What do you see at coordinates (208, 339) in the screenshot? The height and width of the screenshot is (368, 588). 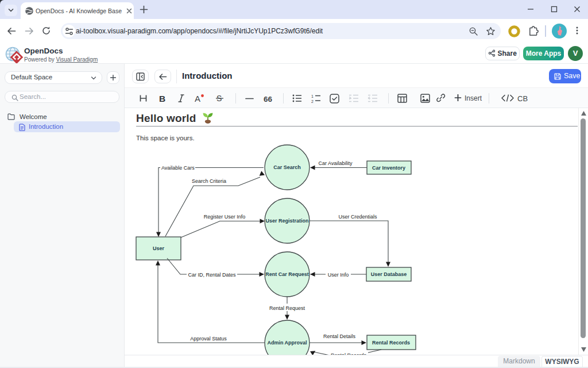 I see `svg-text: Approval Status` at bounding box center [208, 339].